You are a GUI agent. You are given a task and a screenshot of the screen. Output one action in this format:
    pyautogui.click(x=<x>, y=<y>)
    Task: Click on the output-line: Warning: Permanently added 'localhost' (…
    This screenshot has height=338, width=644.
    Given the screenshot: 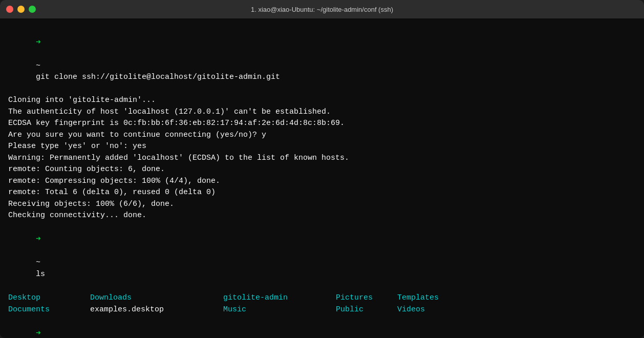 What is the action you would take?
    pyautogui.click(x=322, y=159)
    